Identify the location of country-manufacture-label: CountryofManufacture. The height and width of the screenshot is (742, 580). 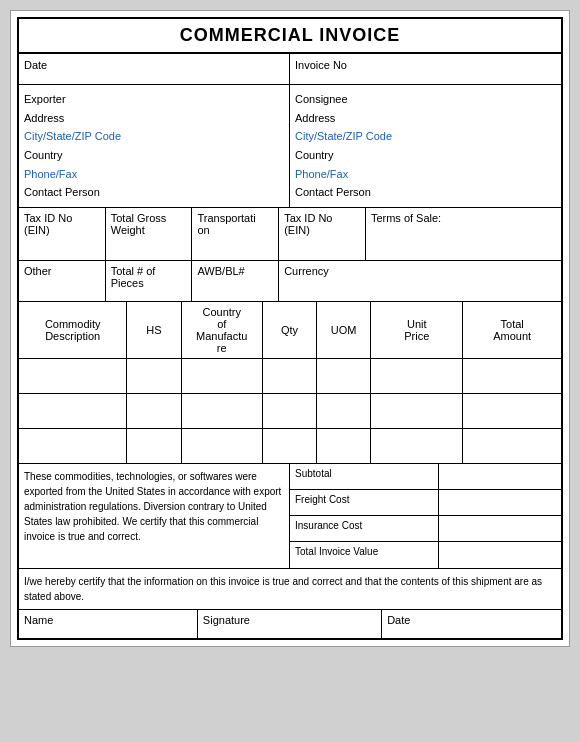
(222, 330).